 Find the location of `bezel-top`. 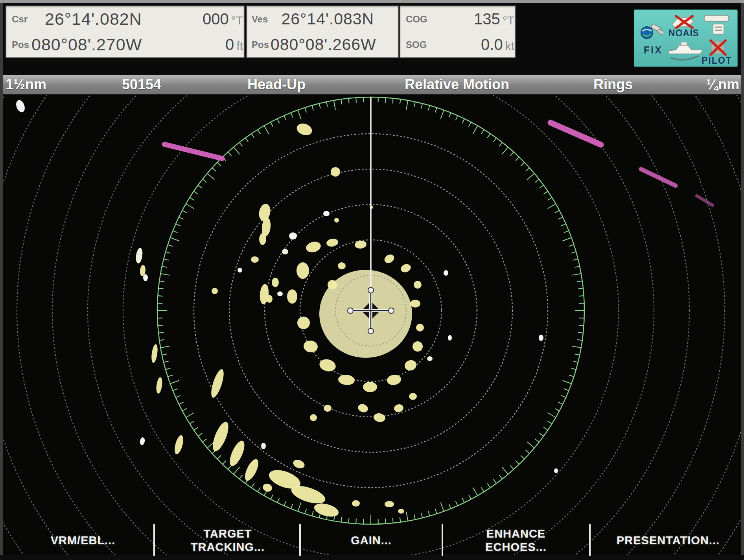

bezel-top is located at coordinates (372, 2).